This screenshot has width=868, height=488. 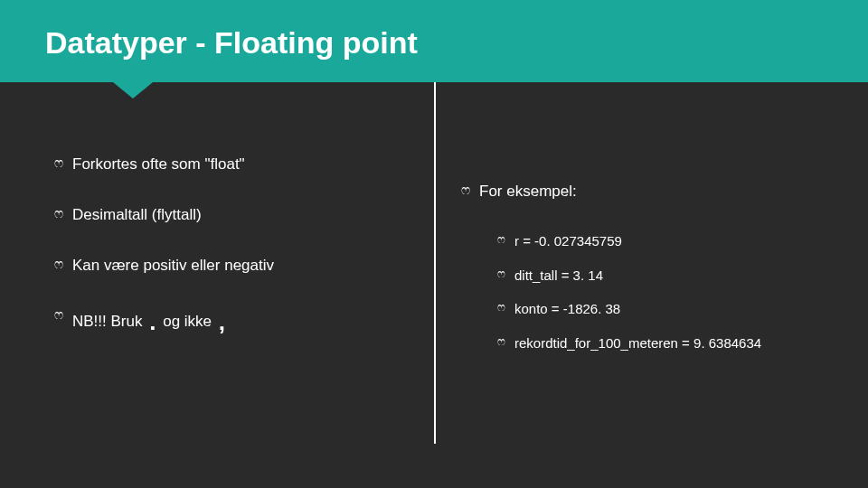 What do you see at coordinates (174, 266) in the screenshot?
I see `list-item-text: Kan være positiv eller negativ` at bounding box center [174, 266].